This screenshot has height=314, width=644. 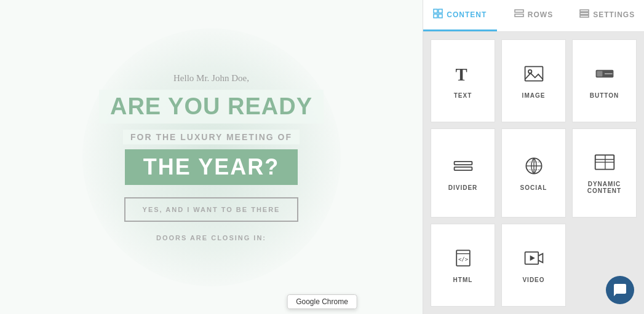 I want to click on divider-icon, so click(x=463, y=167).